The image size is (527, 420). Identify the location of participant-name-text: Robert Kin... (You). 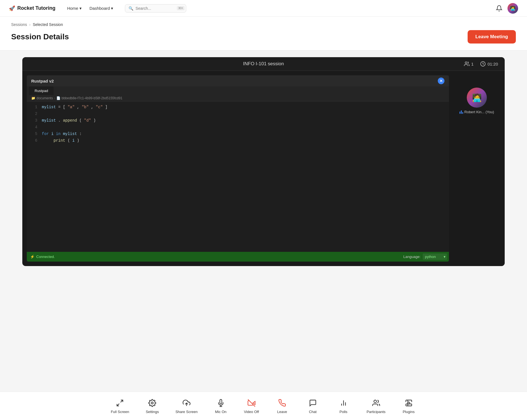
(479, 112).